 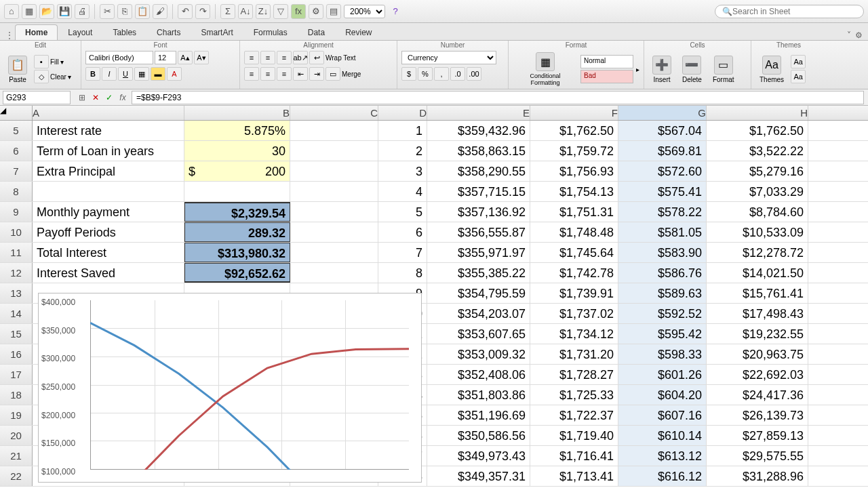 I want to click on cell-B8, so click(x=237, y=191).